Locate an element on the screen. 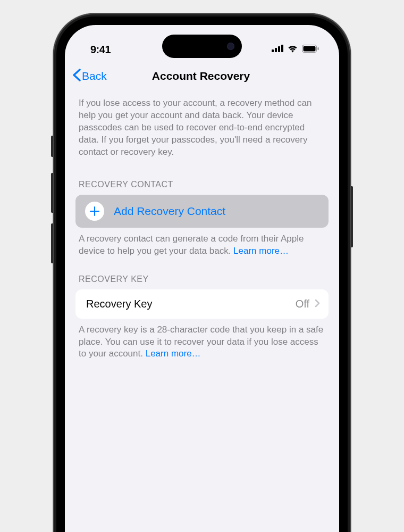  silent-switch is located at coordinates (52, 146).